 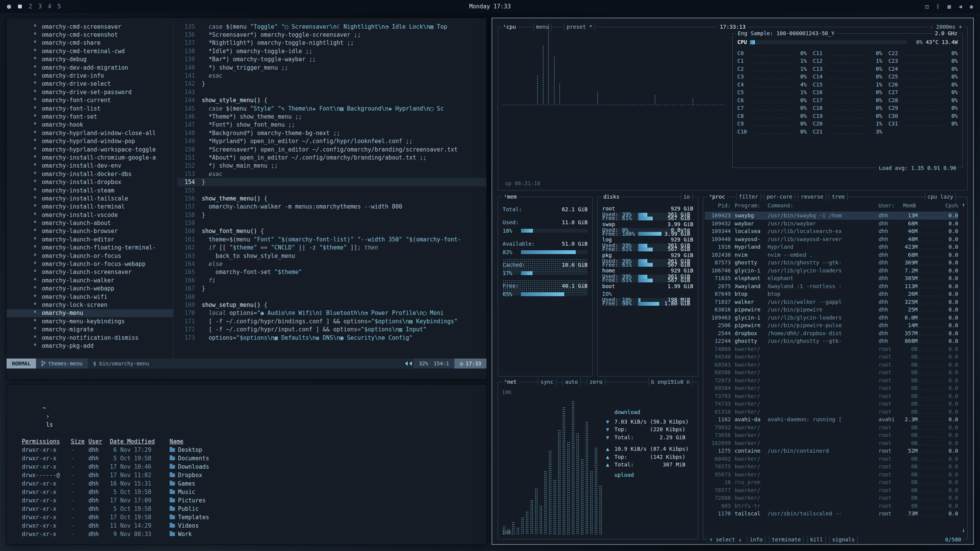 What do you see at coordinates (332, 272) in the screenshot?
I see `code-line: 165 omarchy-font-set "$theme"` at bounding box center [332, 272].